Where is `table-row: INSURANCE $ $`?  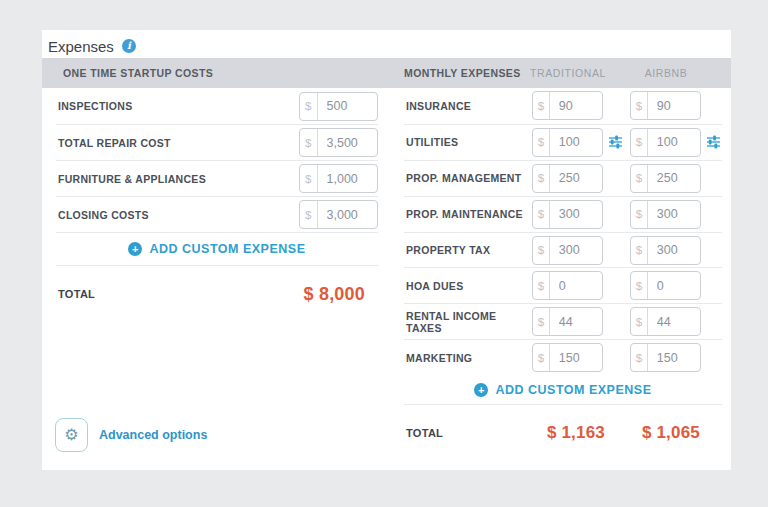 table-row: INSURANCE $ $ is located at coordinates (563, 106).